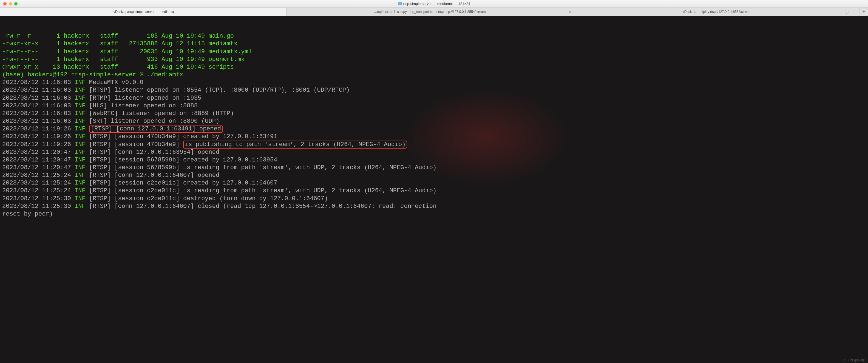  What do you see at coordinates (434, 83) in the screenshot?
I see `log-line: 2023/08/12 11:16:03 INF MediaMTX v0.0.0` at bounding box center [434, 83].